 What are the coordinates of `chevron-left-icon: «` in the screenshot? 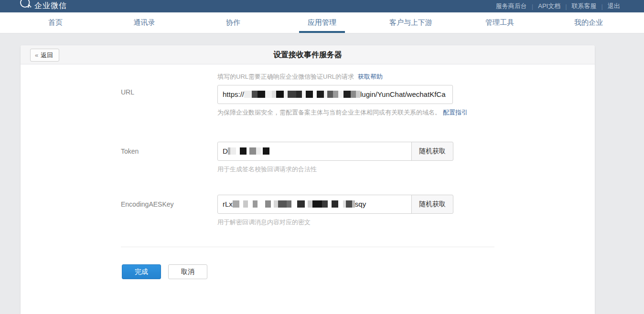 It's located at (36, 55).